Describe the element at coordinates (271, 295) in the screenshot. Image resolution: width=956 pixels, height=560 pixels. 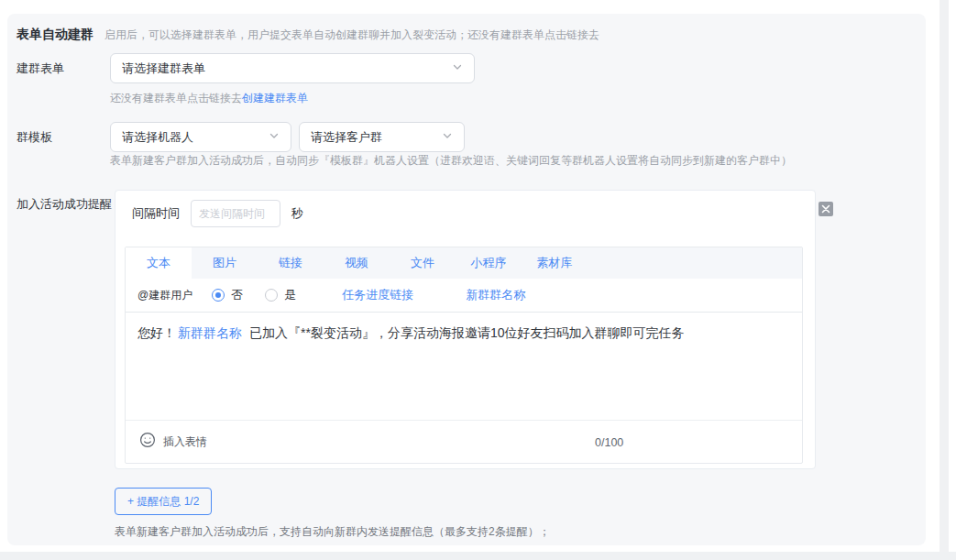
I see `radio-unchecked-icon` at that location.